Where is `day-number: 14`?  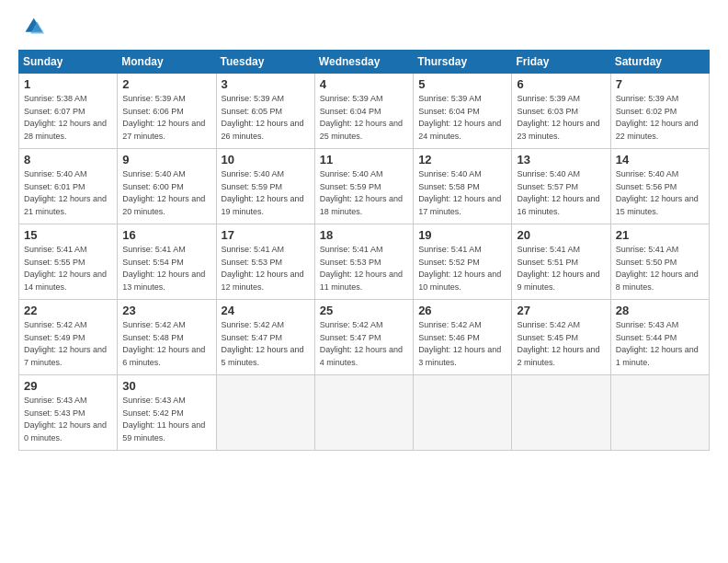 day-number: 14 is located at coordinates (660, 160).